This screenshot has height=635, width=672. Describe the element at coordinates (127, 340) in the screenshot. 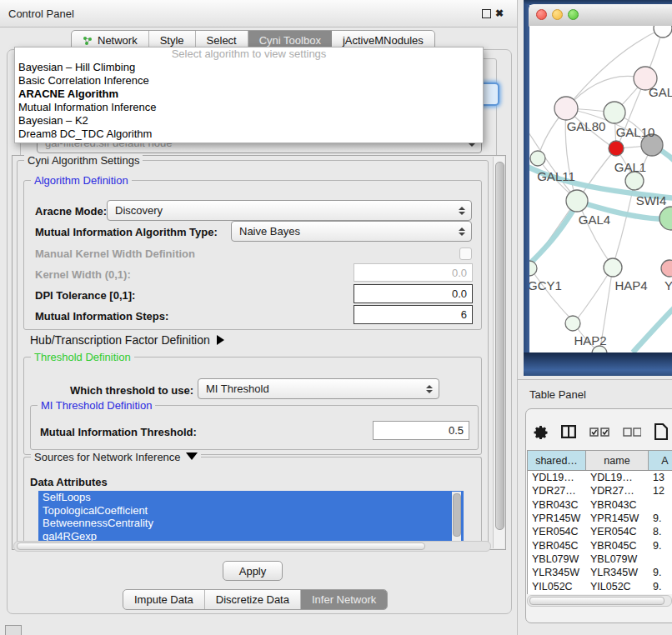

I see `hub-definition-toggle: Hub/Transcription Factor Definition` at that location.